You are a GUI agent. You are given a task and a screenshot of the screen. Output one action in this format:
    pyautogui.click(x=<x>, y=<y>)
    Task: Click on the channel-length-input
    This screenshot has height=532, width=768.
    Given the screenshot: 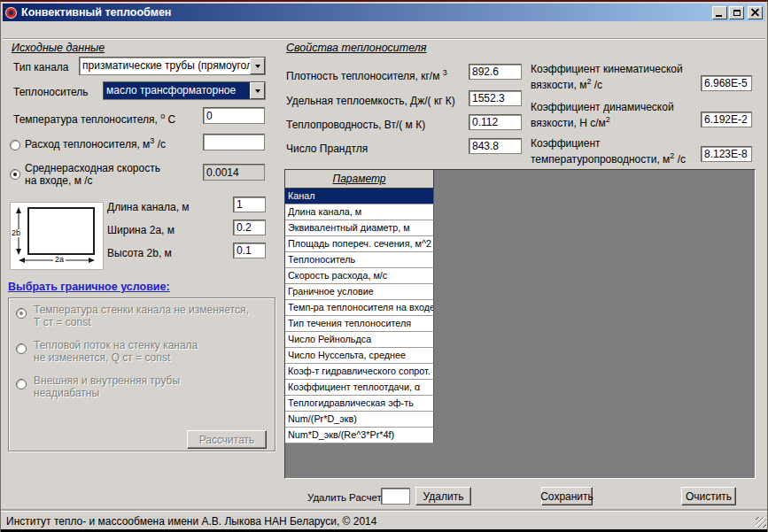 What is the action you would take?
    pyautogui.click(x=250, y=204)
    